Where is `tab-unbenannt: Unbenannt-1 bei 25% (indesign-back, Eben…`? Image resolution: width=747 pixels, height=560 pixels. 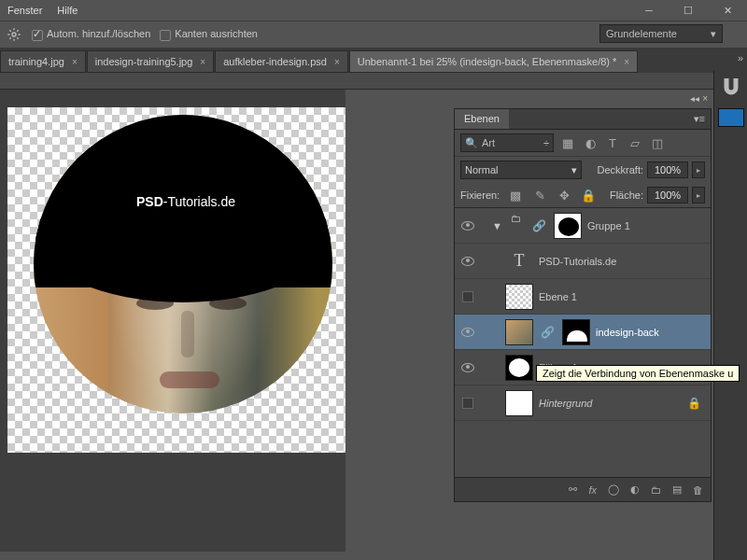
tab-unbenannt: Unbenannt-1 bei 25% (indesign-back, Eben… is located at coordinates (493, 62).